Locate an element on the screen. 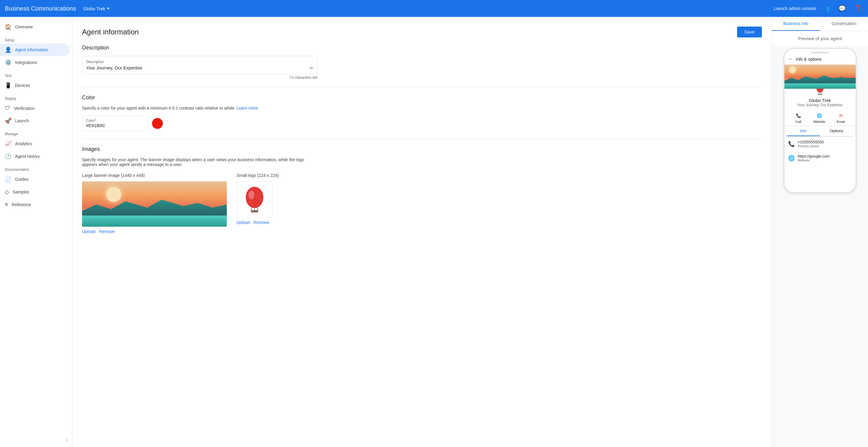  brand-dropdown-arrow: ▾ is located at coordinates (108, 8).